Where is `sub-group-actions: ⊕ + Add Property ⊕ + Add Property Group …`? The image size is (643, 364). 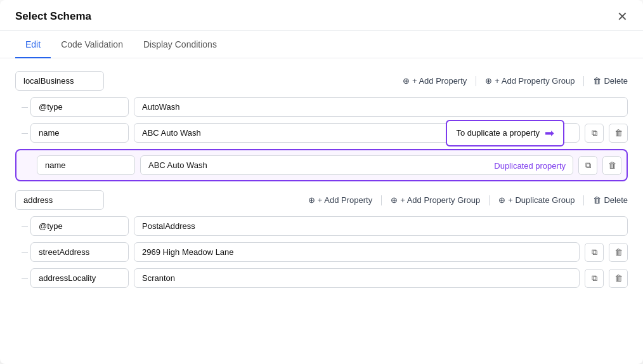
sub-group-actions: ⊕ + Add Property ⊕ + Add Property Group … is located at coordinates (468, 200).